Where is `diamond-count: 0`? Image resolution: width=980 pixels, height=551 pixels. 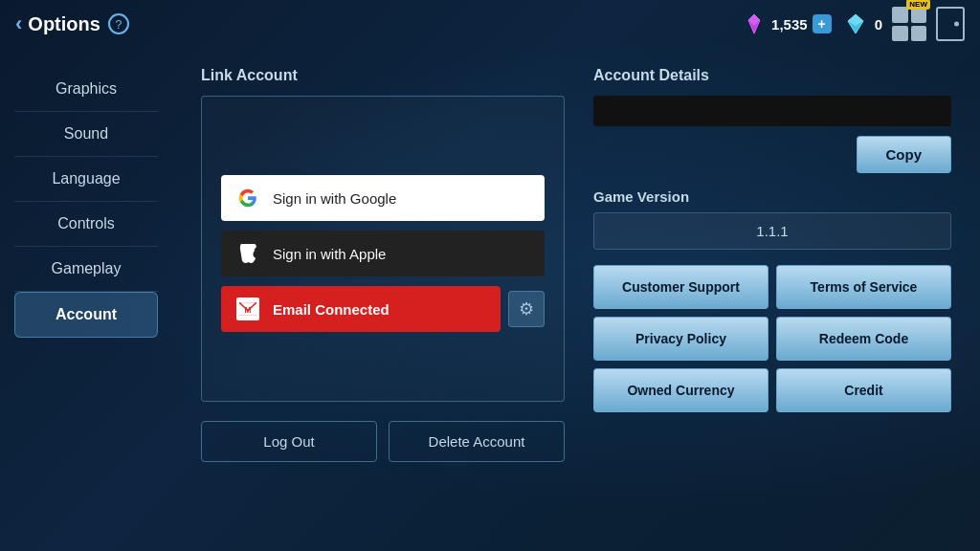
diamond-count: 0 is located at coordinates (879, 25).